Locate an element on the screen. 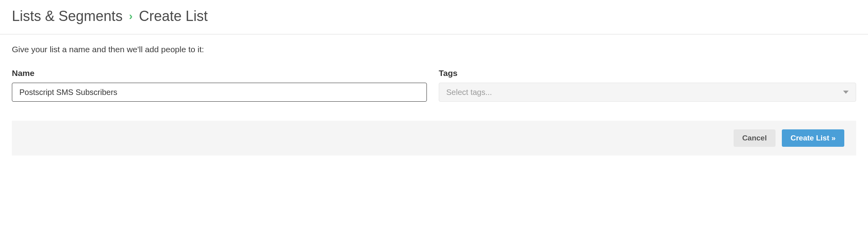 Image resolution: width=868 pixels, height=235 pixels. chevron-right-icon: › is located at coordinates (130, 16).